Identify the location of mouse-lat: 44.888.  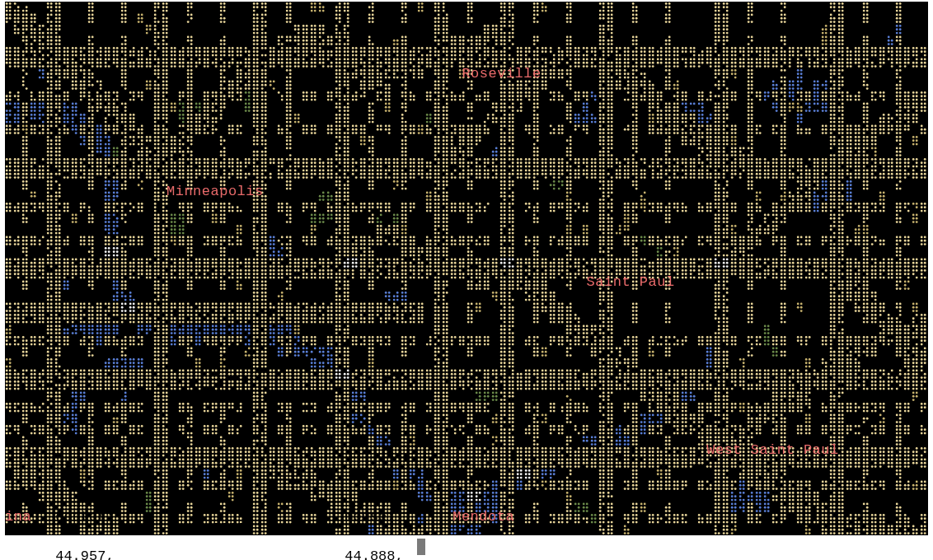
(369, 554).